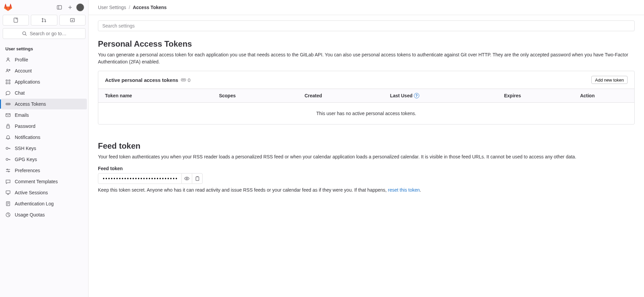 The width and height of the screenshot is (644, 297). What do you see at coordinates (417, 96) in the screenshot?
I see `help-icon: ?` at bounding box center [417, 96].